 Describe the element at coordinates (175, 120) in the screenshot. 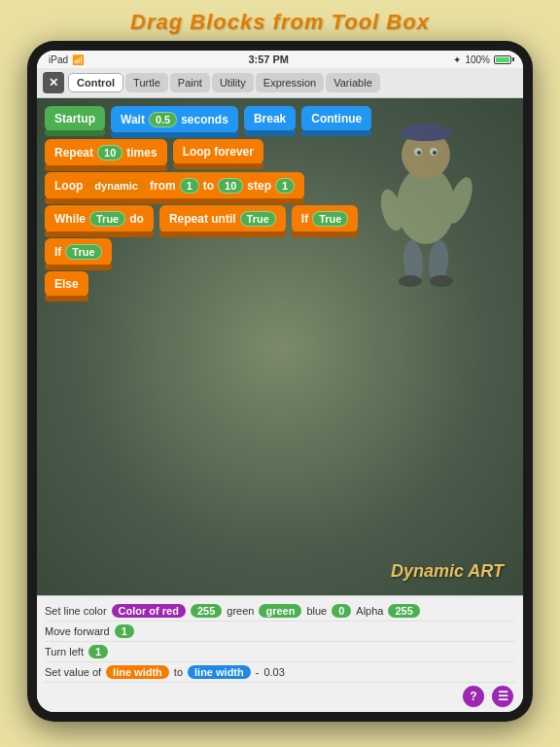

I see `wait-block: Wait 0.5 seconds` at that location.